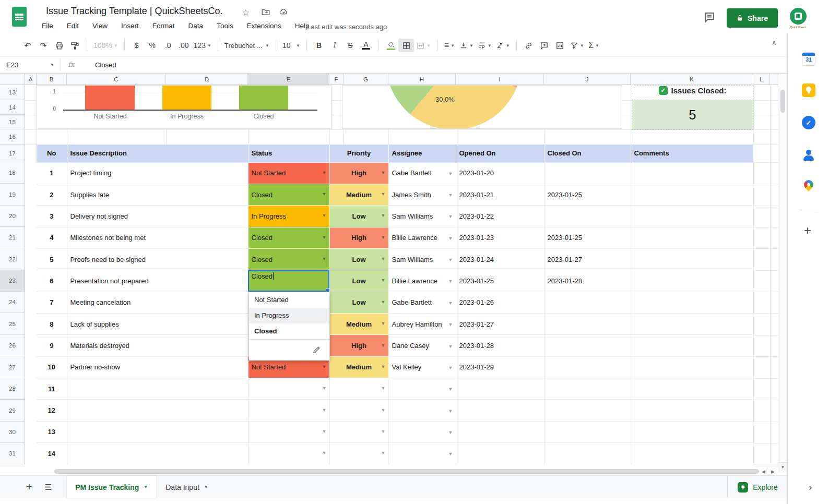  Describe the element at coordinates (347, 27) in the screenshot. I see `last-edit-link: Last edit was seconds ago` at that location.